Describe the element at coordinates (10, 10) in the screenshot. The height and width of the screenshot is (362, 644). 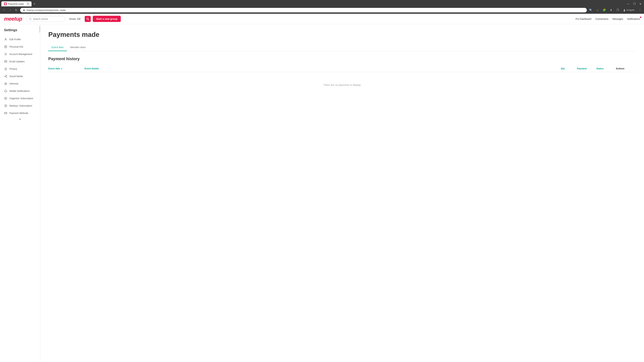
I see `forward-button: →` at that location.